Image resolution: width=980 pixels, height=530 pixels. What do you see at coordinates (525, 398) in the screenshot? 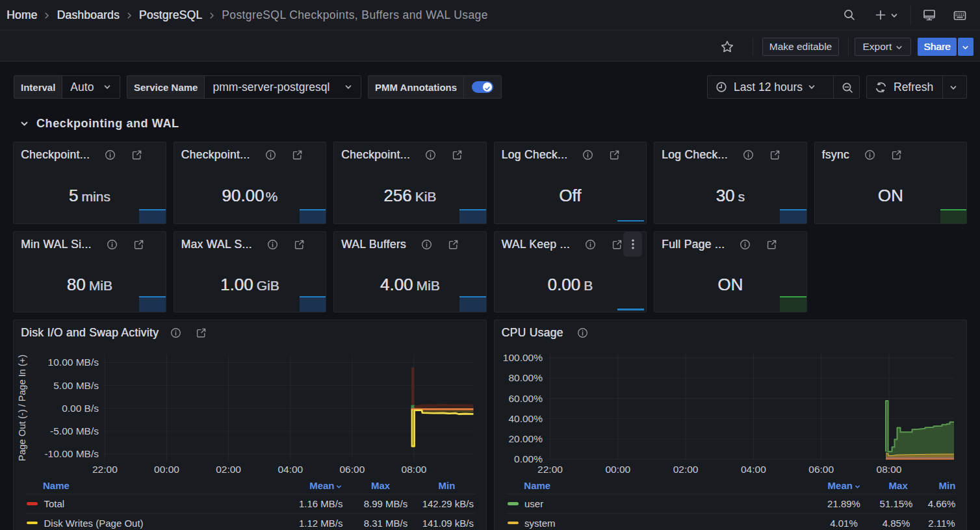
I see `svg-text: 60.00%` at bounding box center [525, 398].